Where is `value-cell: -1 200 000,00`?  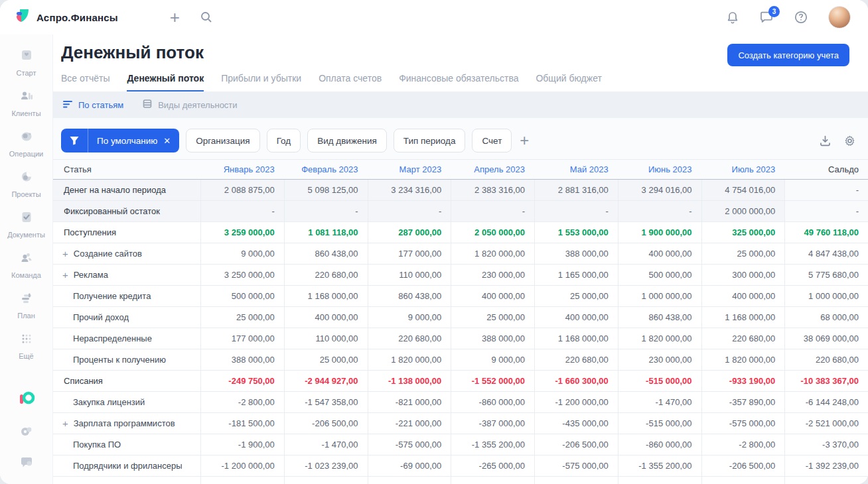
value-cell: -1 200 000,00 is located at coordinates (576, 480).